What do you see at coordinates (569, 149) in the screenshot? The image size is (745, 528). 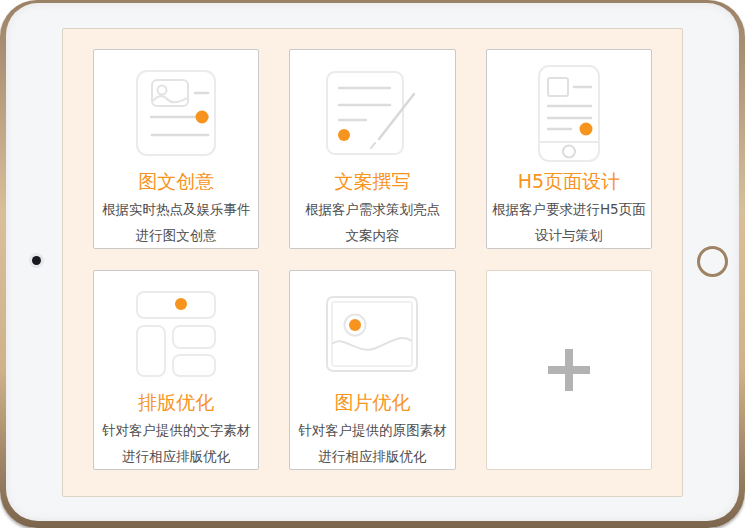 I see `service-card-h5-design: H5页面设计 根据客户要求进行H5页面 设计与策划` at bounding box center [569, 149].